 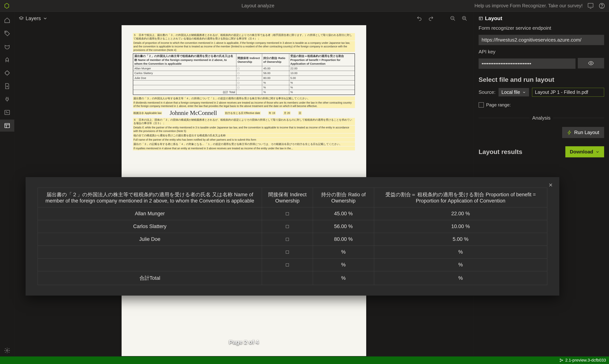 I want to click on download-button: Download, so click(x=585, y=152).